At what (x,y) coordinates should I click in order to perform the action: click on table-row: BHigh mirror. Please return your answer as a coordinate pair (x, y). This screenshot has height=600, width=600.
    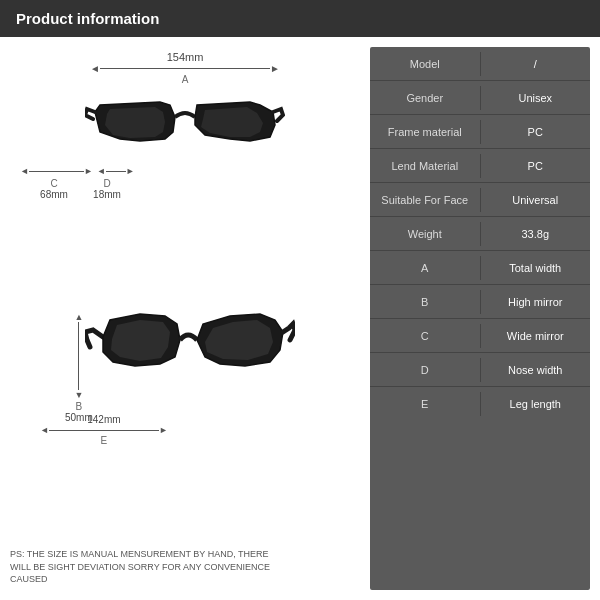
    Looking at the image, I should click on (480, 302).